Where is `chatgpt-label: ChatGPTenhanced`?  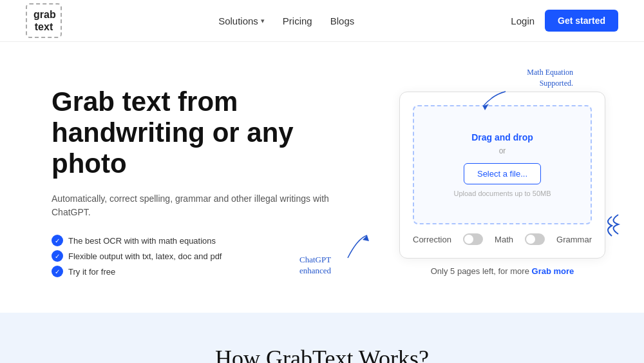
chatgpt-label: ChatGPTenhanced is located at coordinates (316, 266).